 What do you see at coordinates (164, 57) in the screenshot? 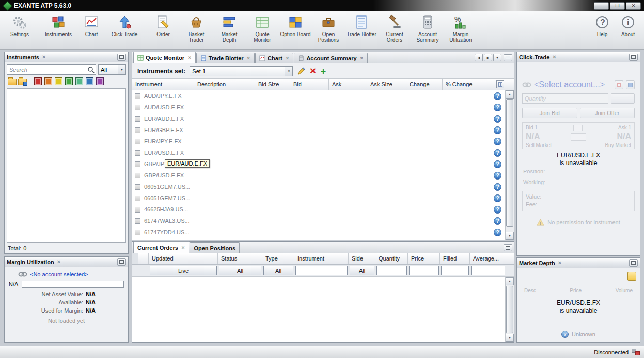
I see `tab-quote-monitor: Quote Monitor ✕` at bounding box center [164, 57].